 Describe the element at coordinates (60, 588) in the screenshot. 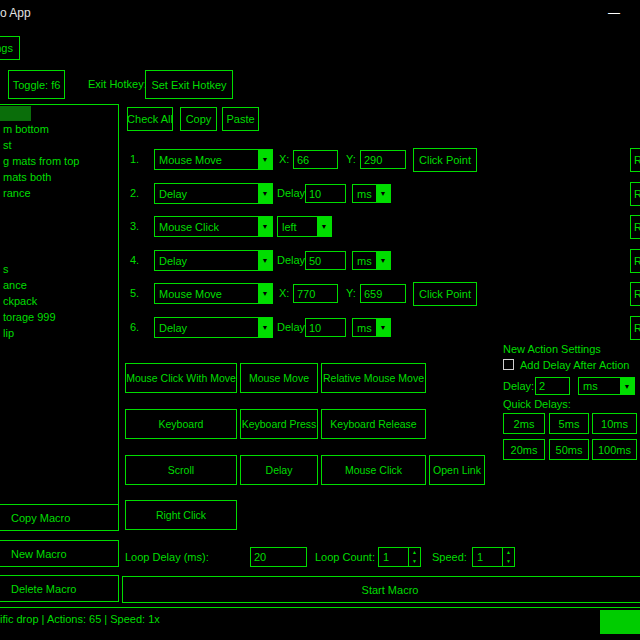

I see `delete-macro-button: Delete Macro` at that location.